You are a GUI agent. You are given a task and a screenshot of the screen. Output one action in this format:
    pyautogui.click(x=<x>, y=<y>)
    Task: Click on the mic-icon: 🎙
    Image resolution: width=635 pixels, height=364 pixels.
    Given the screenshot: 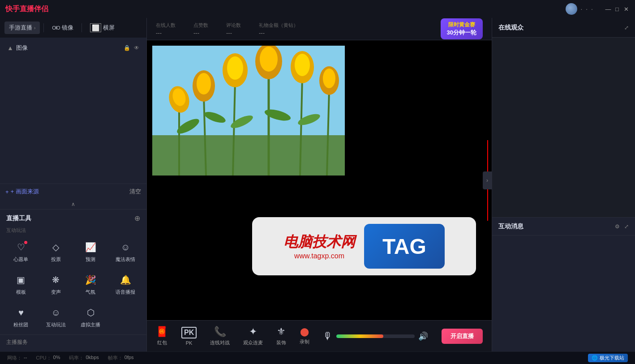 What is the action you would take?
    pyautogui.click(x=328, y=336)
    